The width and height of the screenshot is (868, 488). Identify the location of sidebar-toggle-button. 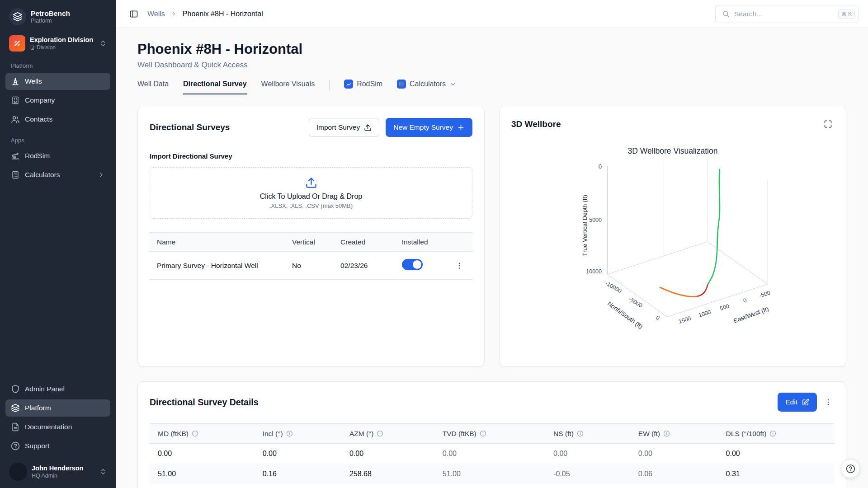
(134, 14).